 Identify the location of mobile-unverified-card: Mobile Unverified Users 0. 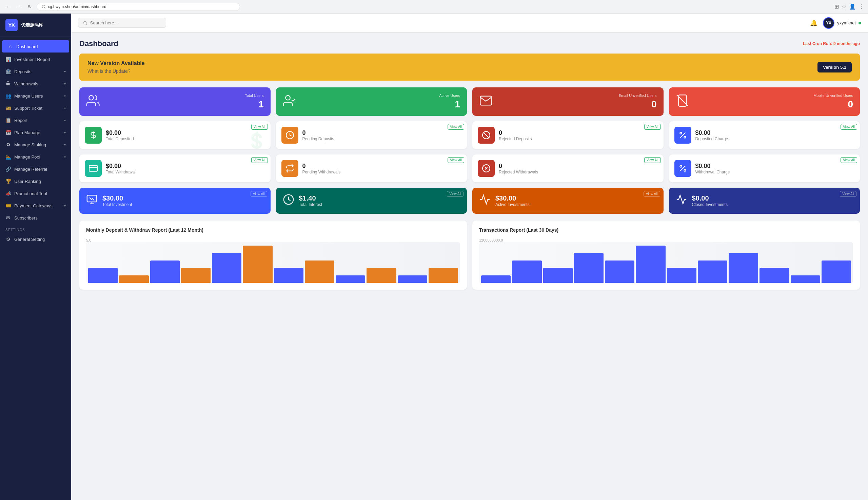
(765, 102).